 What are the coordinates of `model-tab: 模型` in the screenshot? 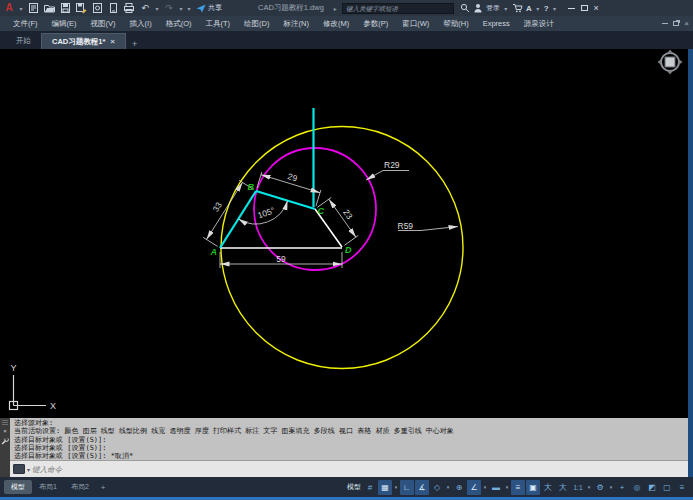 It's located at (18, 487).